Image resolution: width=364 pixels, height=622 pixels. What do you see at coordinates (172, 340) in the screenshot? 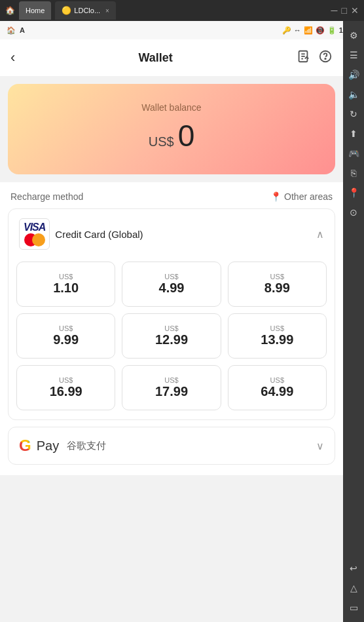
I see `amount-value-4: 12.99` at bounding box center [172, 340].